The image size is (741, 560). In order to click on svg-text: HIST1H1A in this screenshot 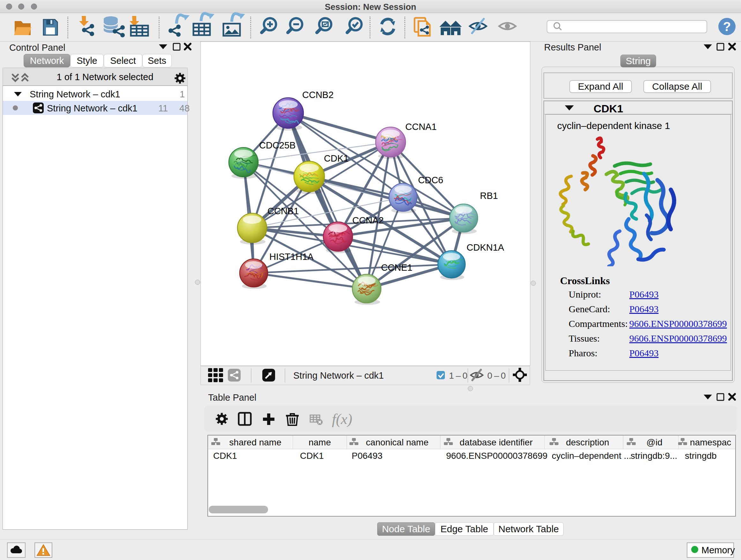, I will do `click(291, 257)`.